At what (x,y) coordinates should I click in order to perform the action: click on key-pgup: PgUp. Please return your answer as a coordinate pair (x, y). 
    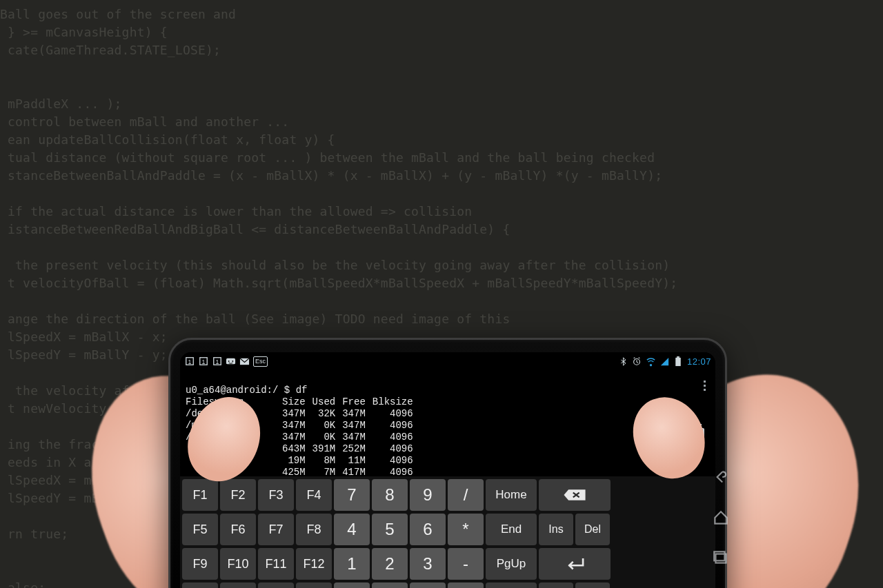
    Looking at the image, I should click on (511, 564).